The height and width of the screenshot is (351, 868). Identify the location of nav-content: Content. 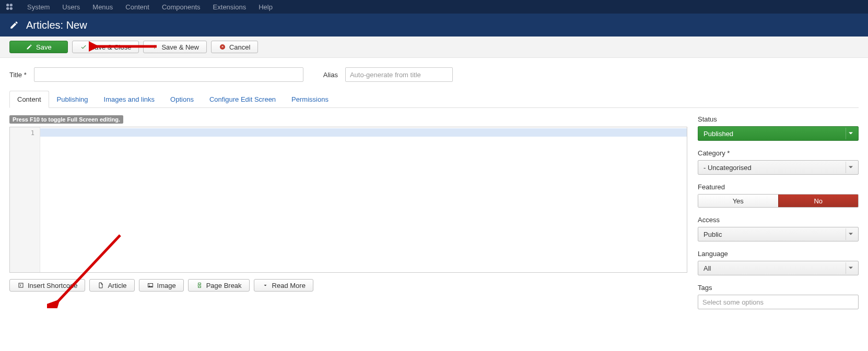
(137, 7).